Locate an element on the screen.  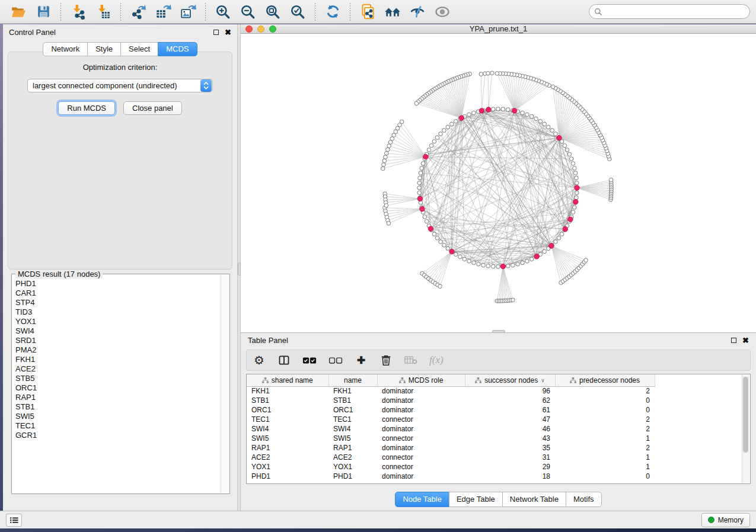
mcds-node-item: RAP1 is located at coordinates (117, 398).